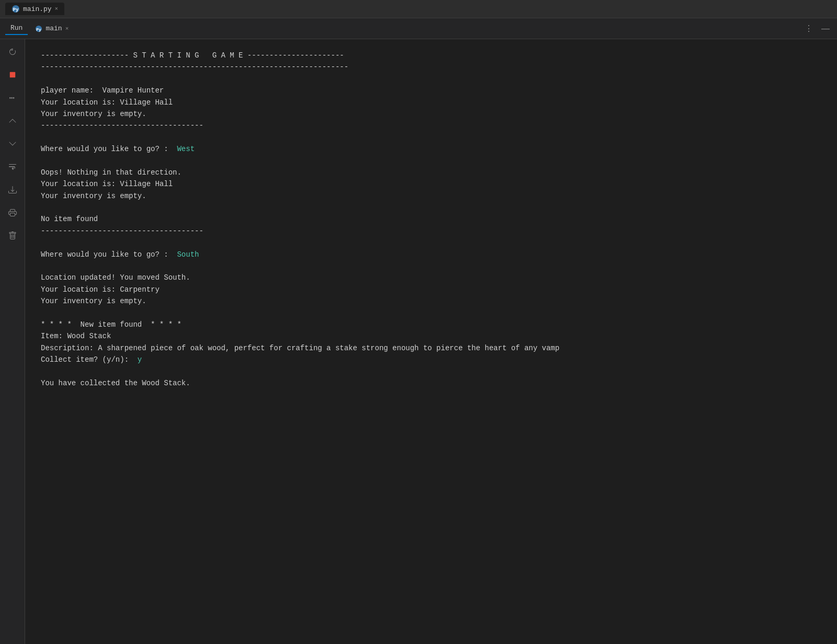  I want to click on line-description: Description: A sharpened piece of oak wo…, so click(431, 348).